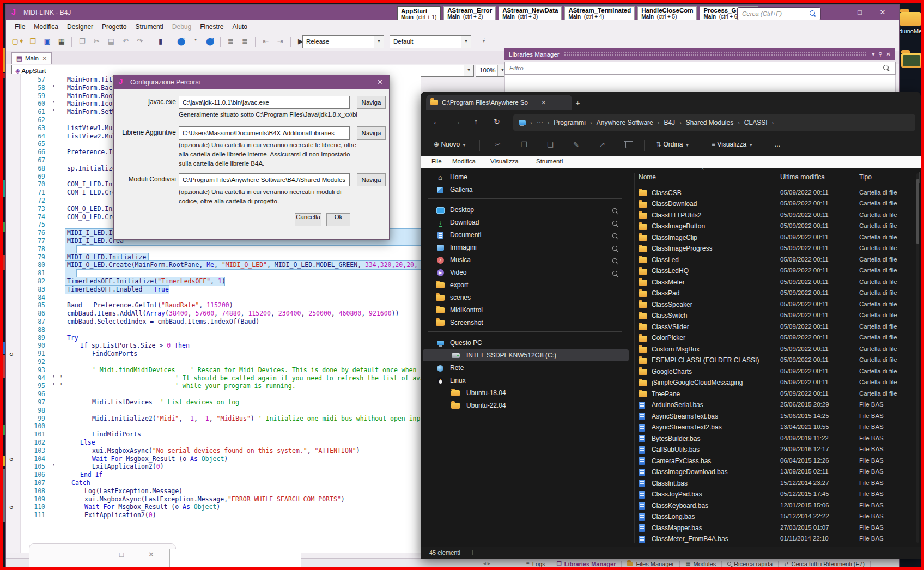  I want to click on column-header-ultima-modifica: Ultima modifica, so click(803, 177).